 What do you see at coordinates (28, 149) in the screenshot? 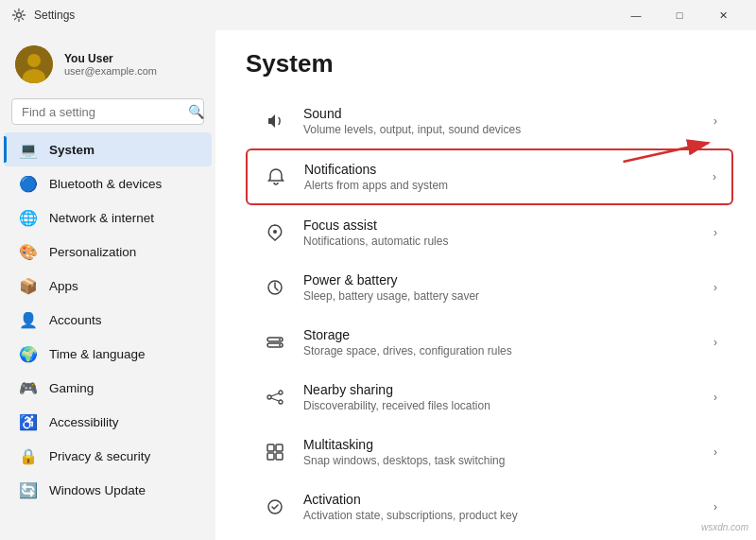
I see `nav-icon-system: 💻` at bounding box center [28, 149].